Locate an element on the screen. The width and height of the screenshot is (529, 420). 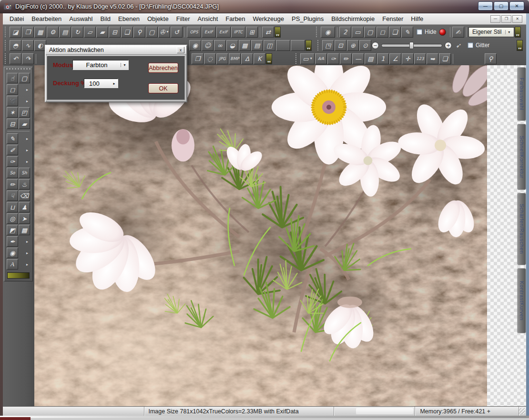
fullscreen-view-button: ▢ is located at coordinates (152, 32).